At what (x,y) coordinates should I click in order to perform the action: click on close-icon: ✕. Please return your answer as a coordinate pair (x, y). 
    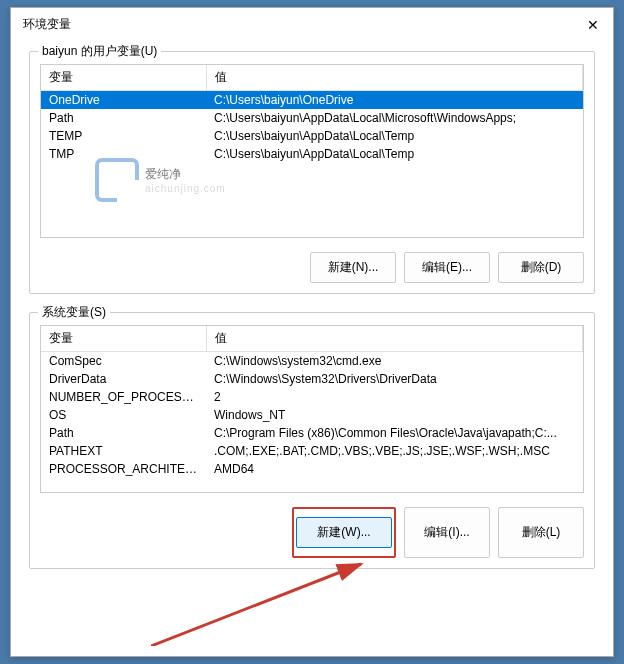
    Looking at the image, I should click on (593, 25).